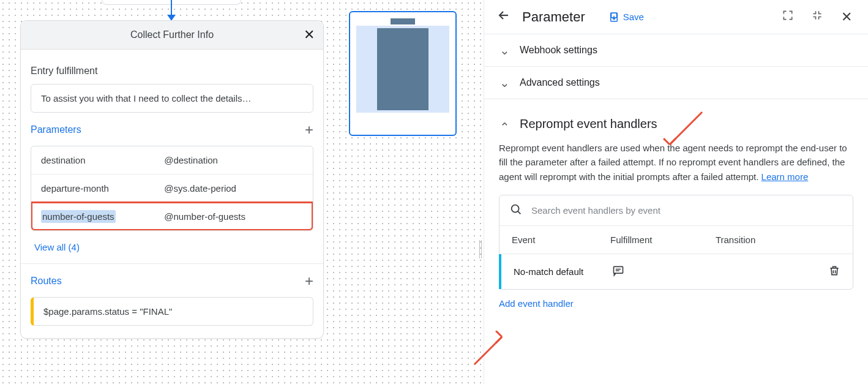 The width and height of the screenshot is (868, 384). I want to click on search-input, so click(687, 211).